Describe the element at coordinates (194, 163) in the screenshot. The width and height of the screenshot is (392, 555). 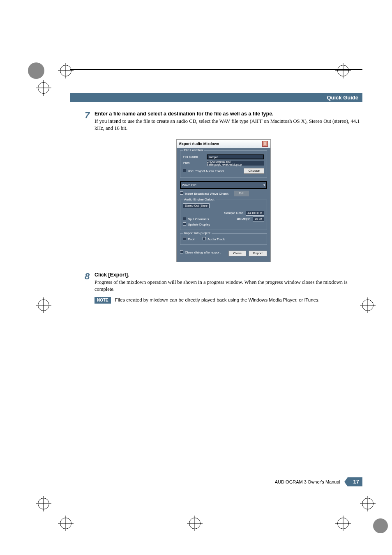
I see `path-label: Path` at that location.